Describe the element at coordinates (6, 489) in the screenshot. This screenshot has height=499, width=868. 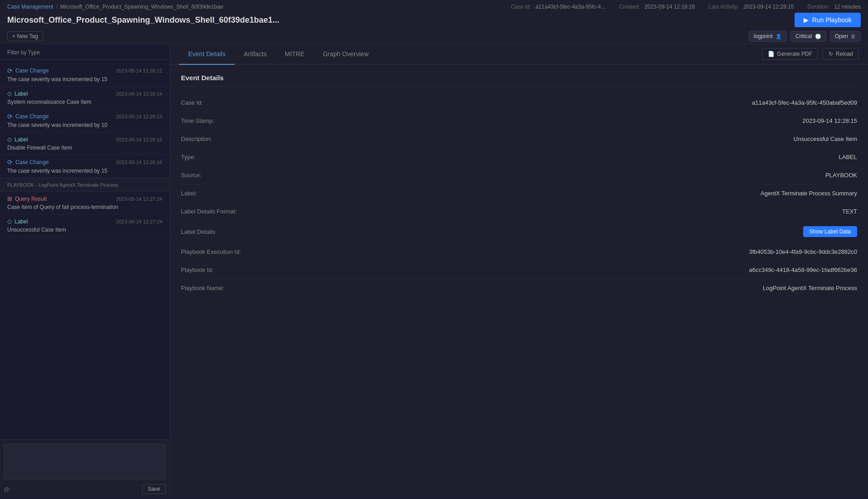
I see `at-sign: @` at that location.